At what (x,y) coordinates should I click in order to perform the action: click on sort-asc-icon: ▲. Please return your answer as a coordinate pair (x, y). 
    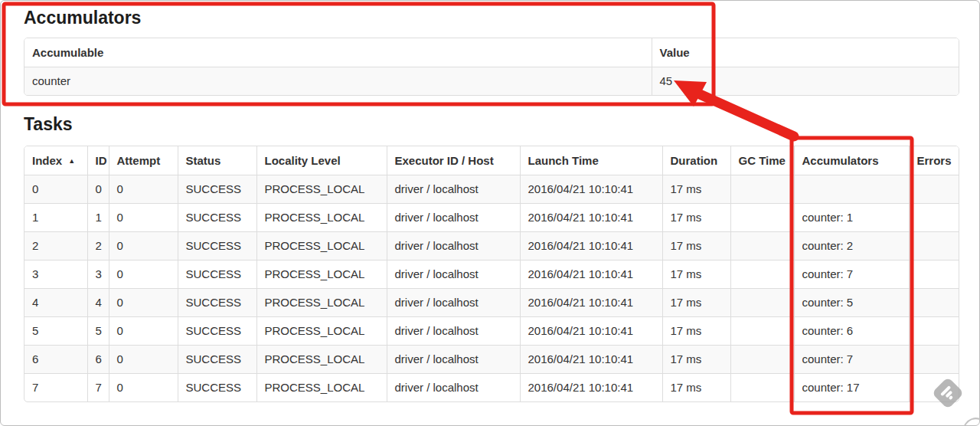
    Looking at the image, I should click on (72, 161).